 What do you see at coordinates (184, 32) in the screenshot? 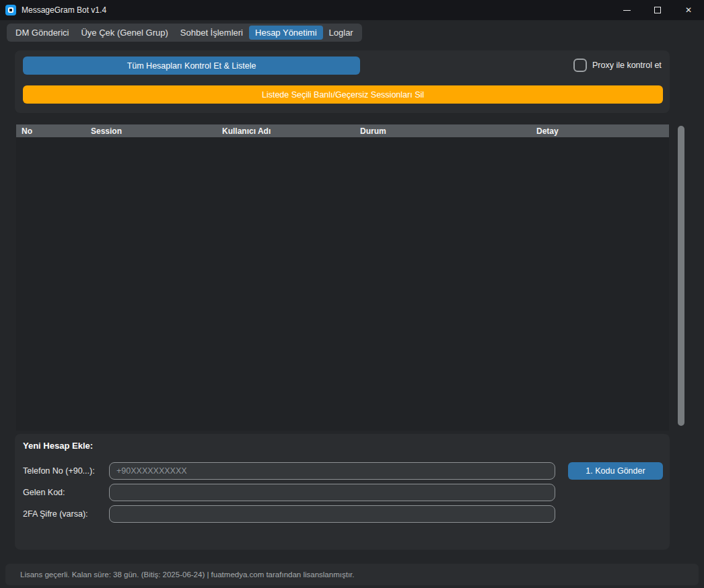
I see `tab-bar: DM Gönderici Üye Çek (Genel Grup) Sohbet…` at bounding box center [184, 32].